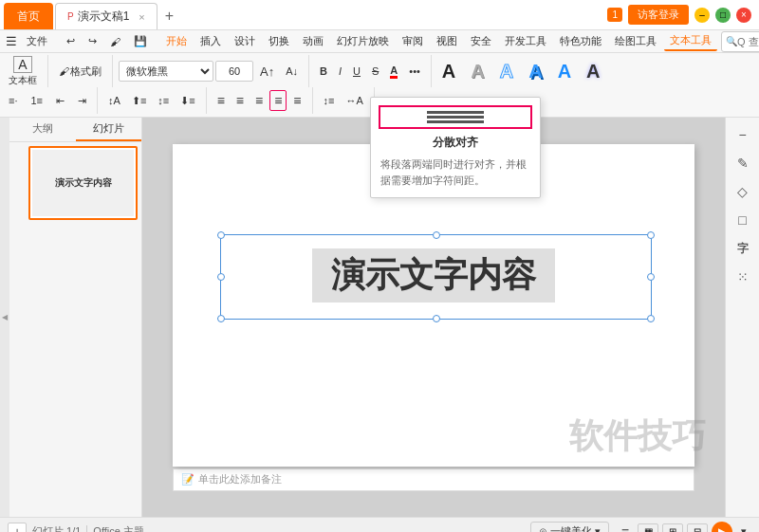 This screenshot has width=759, height=532. I want to click on align-popup-icon-container, so click(455, 118).